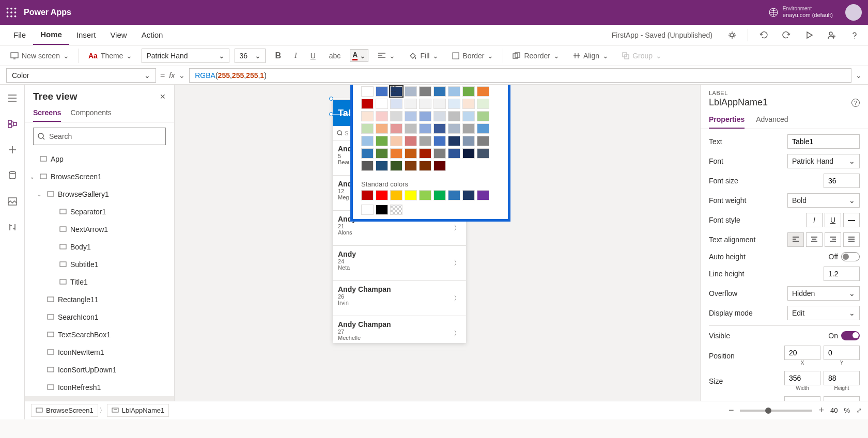 This screenshot has height=438, width=868. I want to click on tree-node: Subtitle1, so click(99, 264).